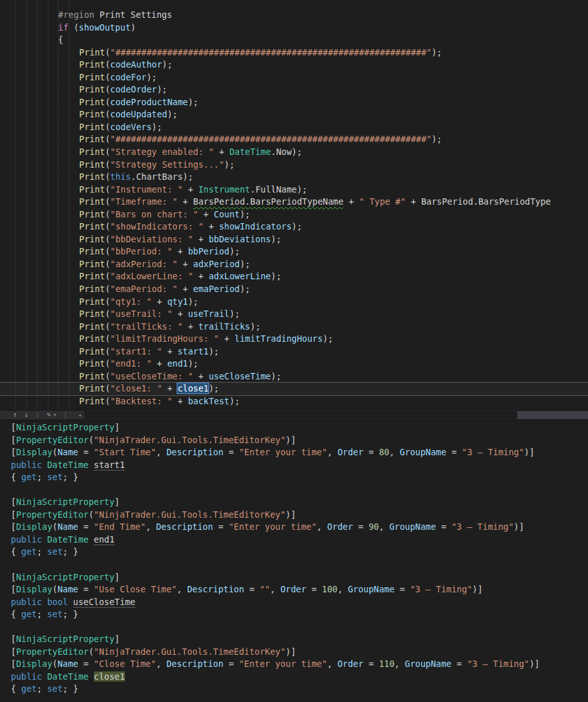 The width and height of the screenshot is (588, 702). Describe the element at coordinates (131, 127) in the screenshot. I see `code-token: codeVers` at that location.